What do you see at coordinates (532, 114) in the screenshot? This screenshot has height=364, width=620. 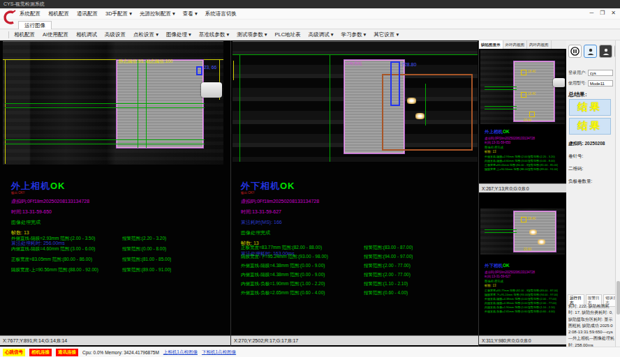 I see `defect-box` at bounding box center [532, 114].